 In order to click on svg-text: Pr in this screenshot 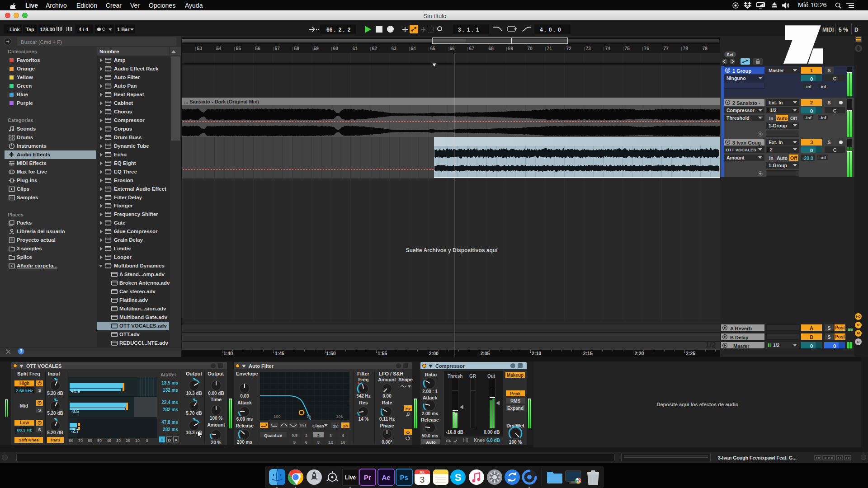, I will do `click(368, 477)`.